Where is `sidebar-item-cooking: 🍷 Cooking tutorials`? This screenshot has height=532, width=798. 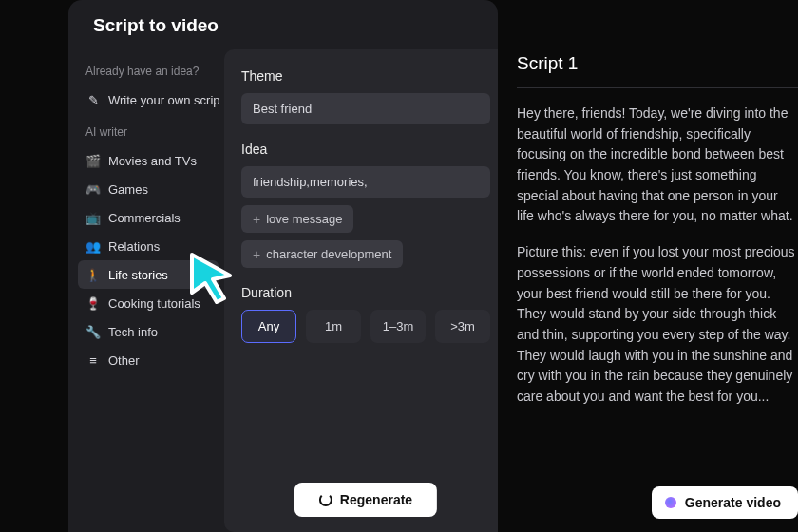
sidebar-item-cooking: 🍷 Cooking tutorials is located at coordinates (148, 303).